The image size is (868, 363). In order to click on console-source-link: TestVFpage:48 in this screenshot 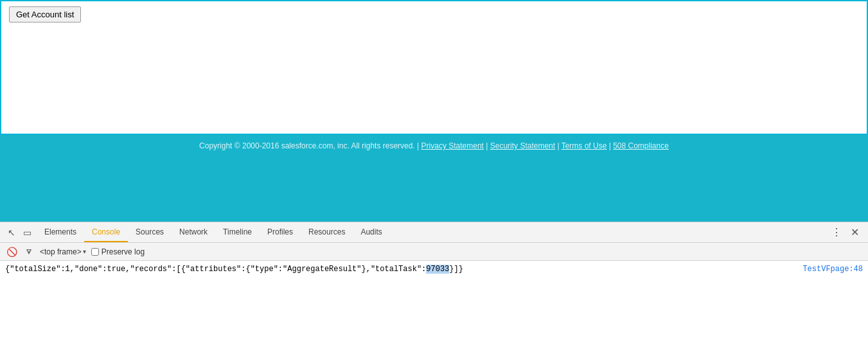, I will do `click(833, 269)`.